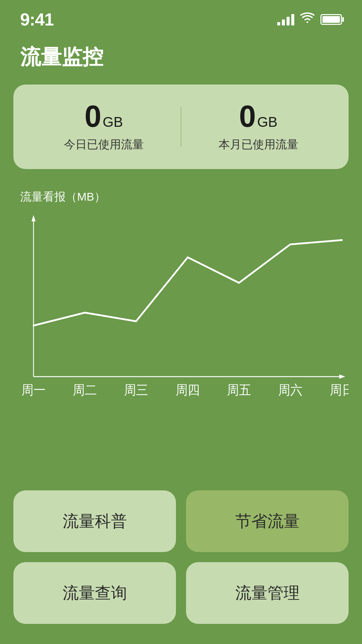 The image size is (362, 644). Describe the element at coordinates (95, 593) in the screenshot. I see `liuliang-chaxun-button: 流量查询` at that location.